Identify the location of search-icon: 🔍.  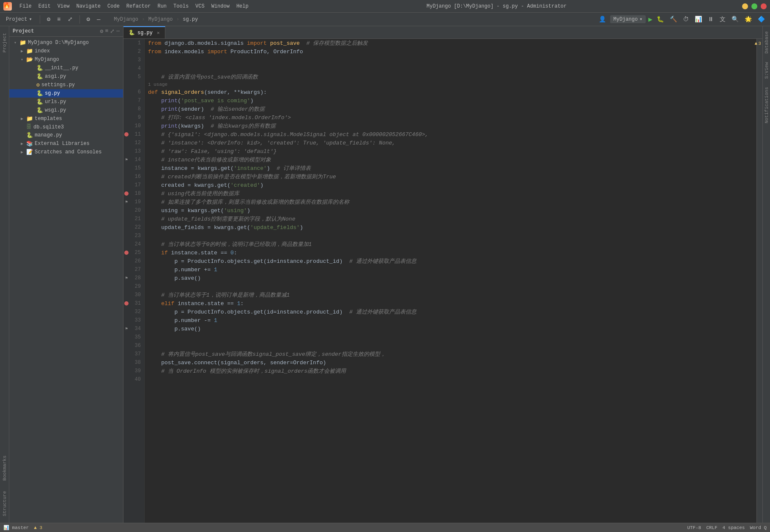
(735, 19).